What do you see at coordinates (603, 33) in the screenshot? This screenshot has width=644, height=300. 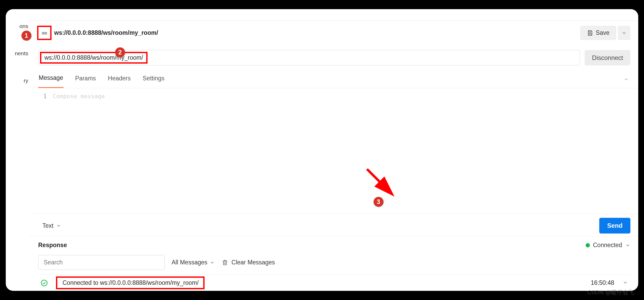 I see `save-label: Save` at bounding box center [603, 33].